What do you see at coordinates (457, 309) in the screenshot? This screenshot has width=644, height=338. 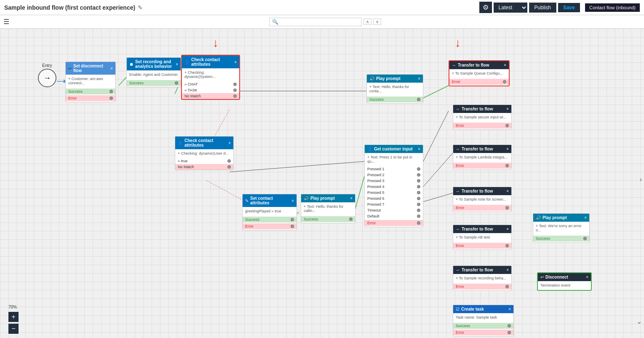 I see `task-icon: ☑` at bounding box center [457, 309].